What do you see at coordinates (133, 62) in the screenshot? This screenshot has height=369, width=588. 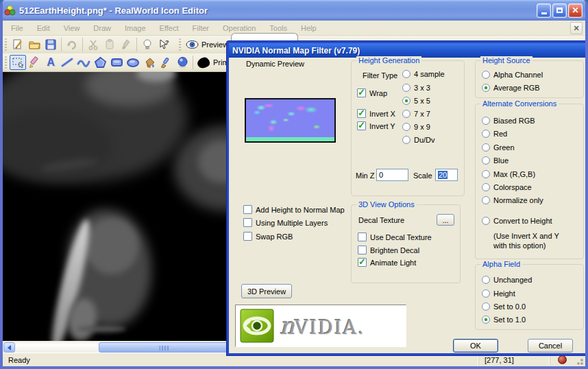 I see `ellipse-tool-button` at bounding box center [133, 62].